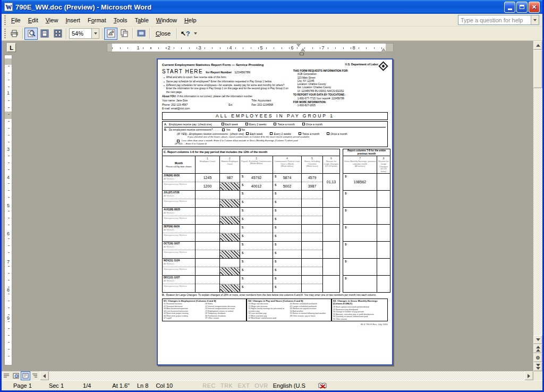  What do you see at coordinates (31, 34) in the screenshot?
I see `magnifier-button` at bounding box center [31, 34].